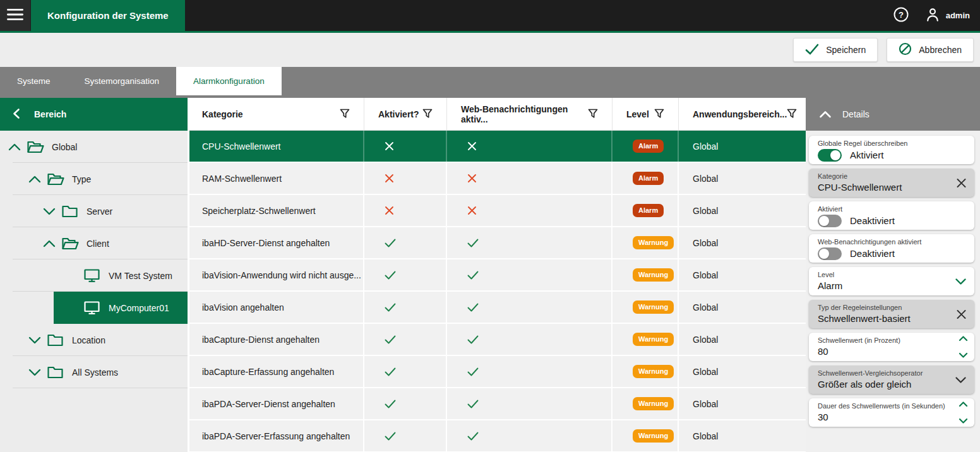 The image size is (980, 452). What do you see at coordinates (893, 114) in the screenshot?
I see `details-header: Details` at bounding box center [893, 114].